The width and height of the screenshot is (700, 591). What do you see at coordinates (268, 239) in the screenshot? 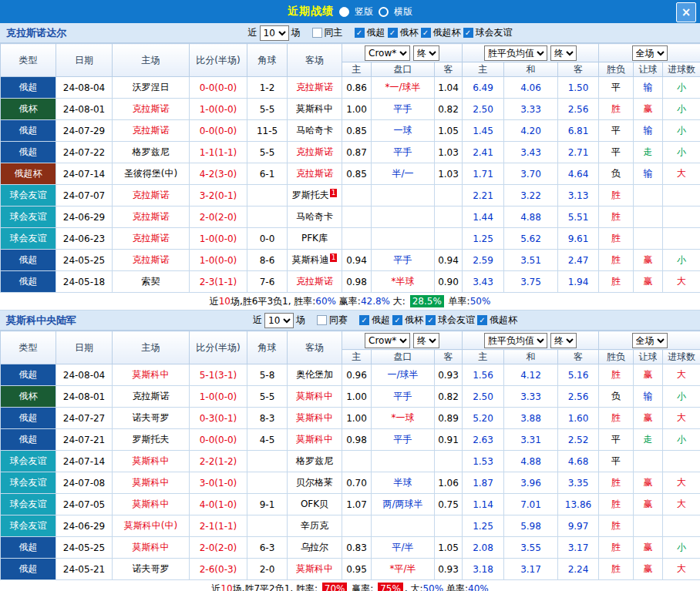
I see `corner-cell: 0-0` at bounding box center [268, 239].